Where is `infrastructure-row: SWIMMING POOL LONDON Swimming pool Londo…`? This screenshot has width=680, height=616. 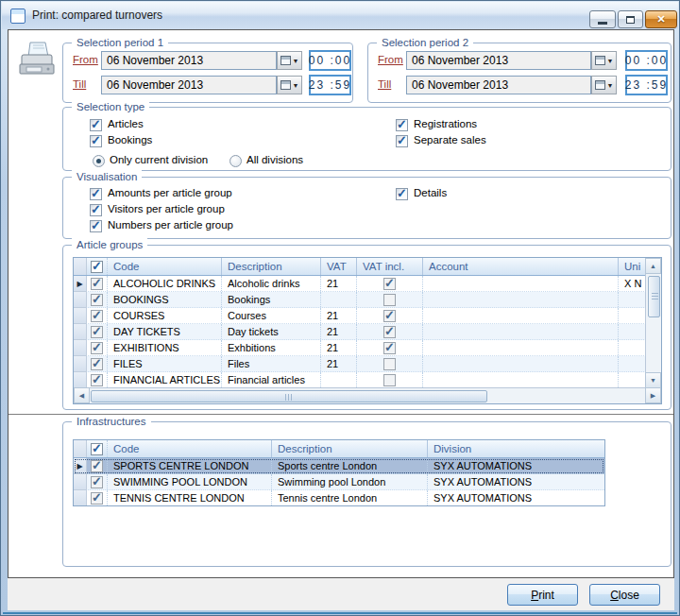
infrastructure-row: SWIMMING POOL LONDON Swimming pool Londo… is located at coordinates (339, 482).